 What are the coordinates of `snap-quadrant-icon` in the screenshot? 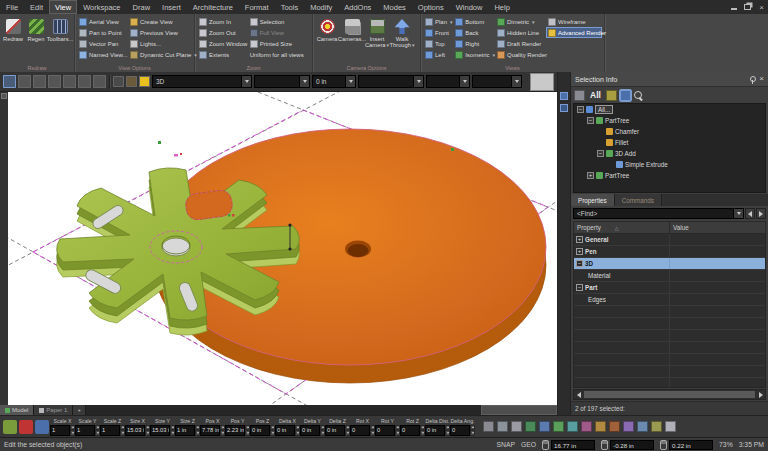 It's located at (614, 426).